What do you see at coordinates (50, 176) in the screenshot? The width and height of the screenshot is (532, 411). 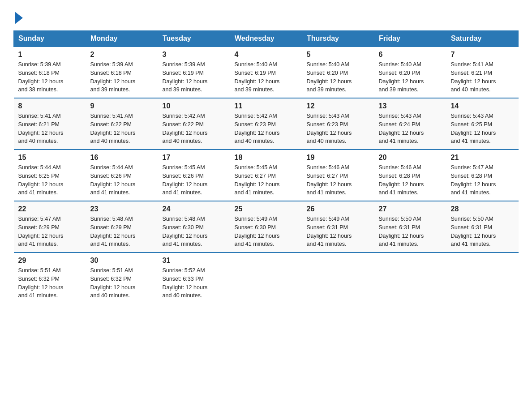 I see `calendar-cell: 15 Sunrise: 5:44 AMSunset: 6:25 PMDaylig…` at bounding box center [50, 176].